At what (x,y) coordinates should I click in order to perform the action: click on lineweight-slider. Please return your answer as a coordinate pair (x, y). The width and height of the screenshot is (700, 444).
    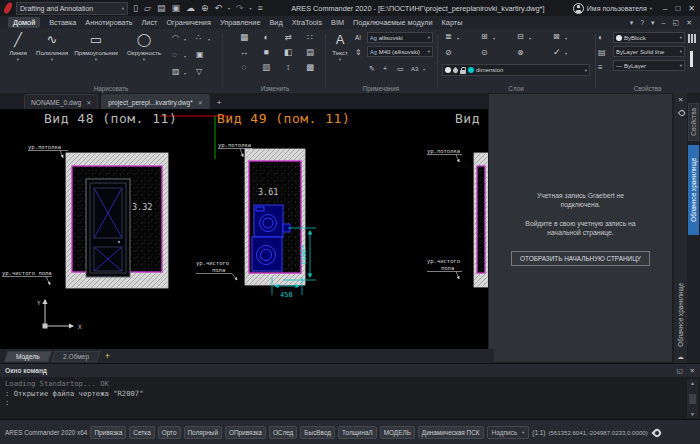
    Looking at the image, I should click on (692, 59).